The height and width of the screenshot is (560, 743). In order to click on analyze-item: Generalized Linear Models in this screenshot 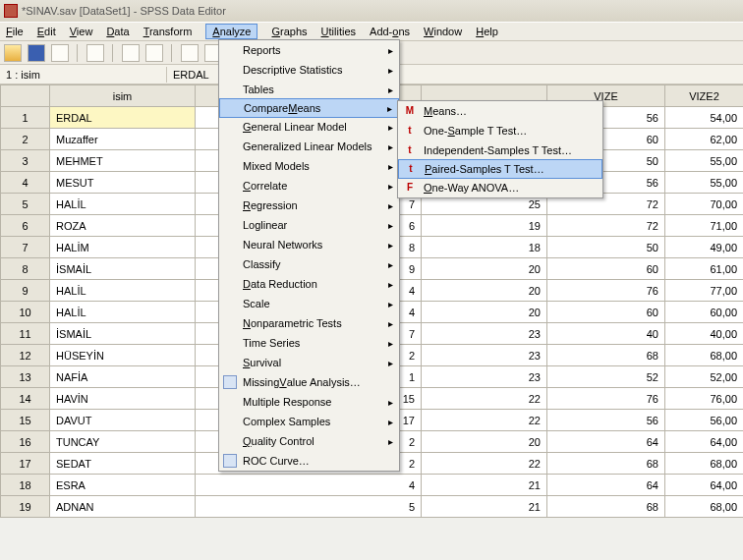, I will do `click(309, 146)`.